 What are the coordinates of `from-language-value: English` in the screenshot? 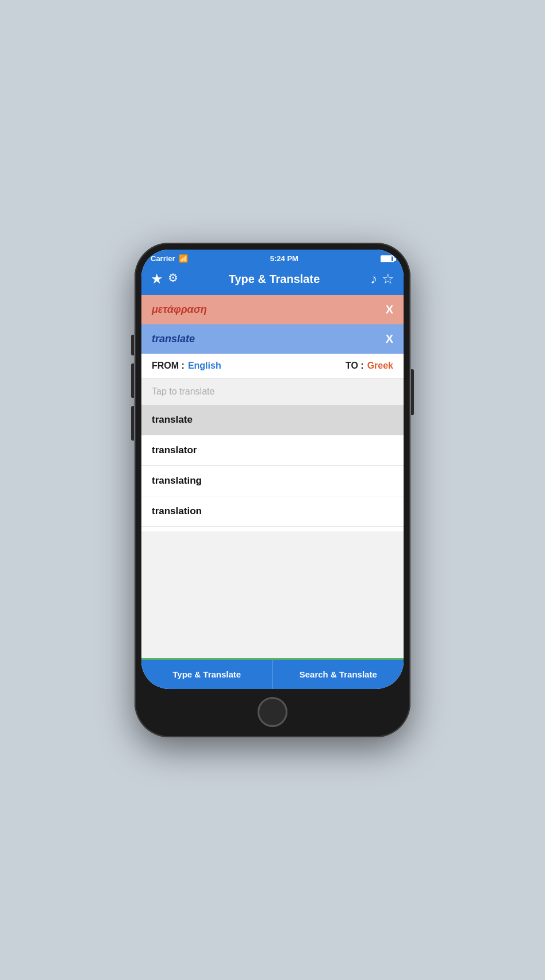 It's located at (205, 366).